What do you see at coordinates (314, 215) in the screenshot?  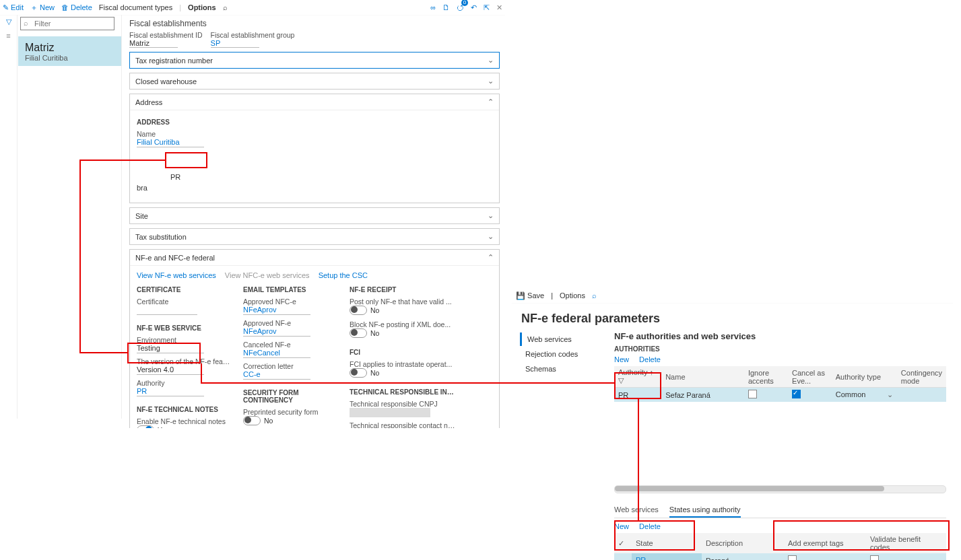 I see `section-site: Site⌄` at bounding box center [314, 215].